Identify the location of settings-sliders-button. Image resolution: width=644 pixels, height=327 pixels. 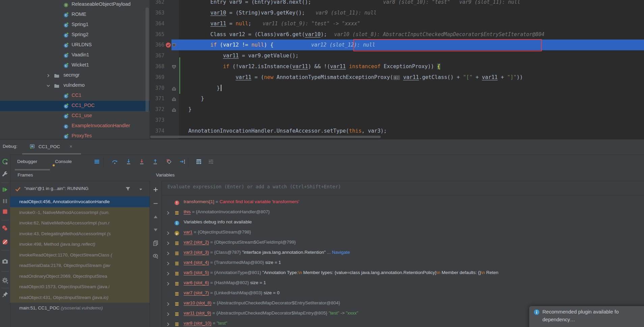
(212, 163).